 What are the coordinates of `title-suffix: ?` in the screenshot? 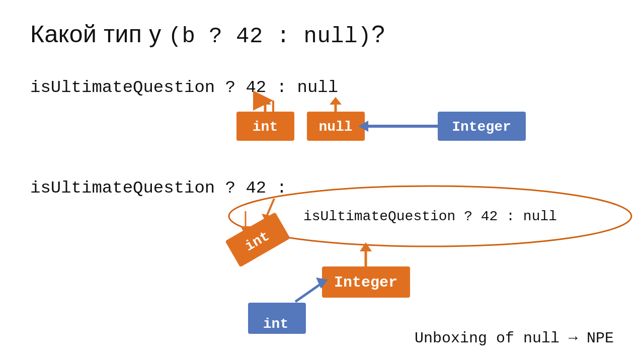 It's located at (378, 34).